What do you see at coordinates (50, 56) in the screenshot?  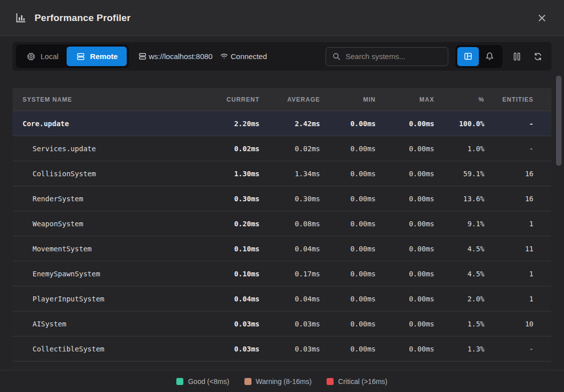 I see `local-mode-label: Local` at bounding box center [50, 56].